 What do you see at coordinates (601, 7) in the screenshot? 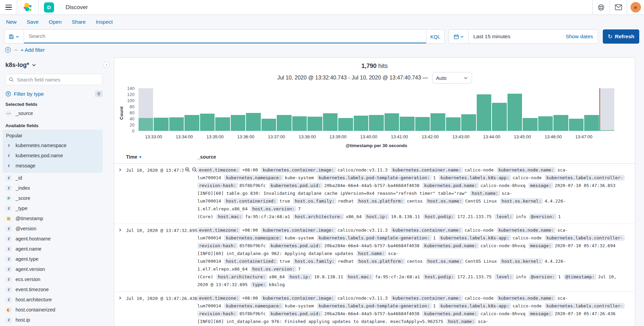
I see `help-button` at bounding box center [601, 7].